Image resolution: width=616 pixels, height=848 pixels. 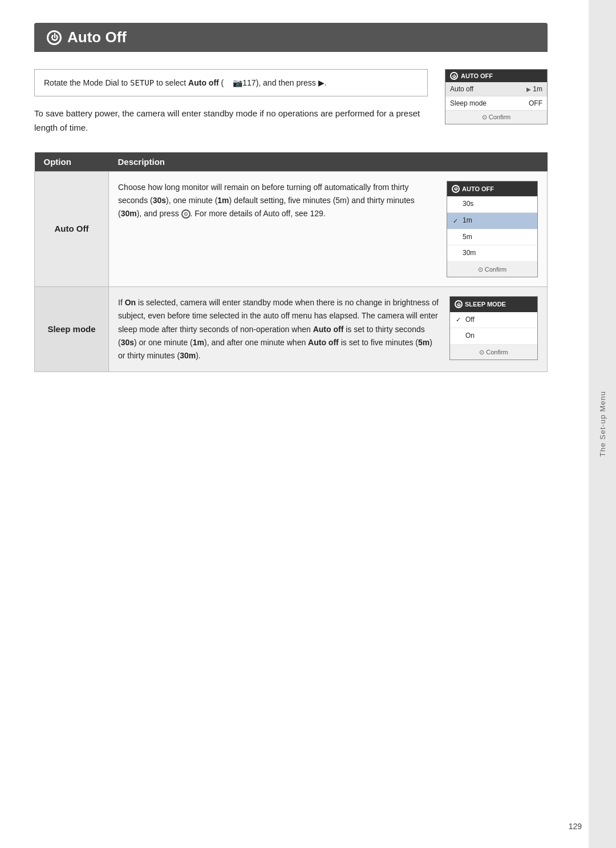 I want to click on table-row-sleepmode: Sleep mode If On is selected, camera wil…, so click(x=291, y=329).